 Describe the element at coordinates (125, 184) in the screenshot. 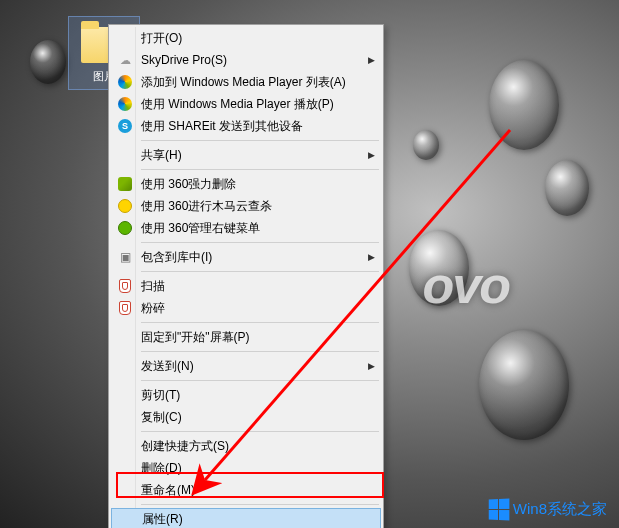

I see `sweep-icon` at that location.